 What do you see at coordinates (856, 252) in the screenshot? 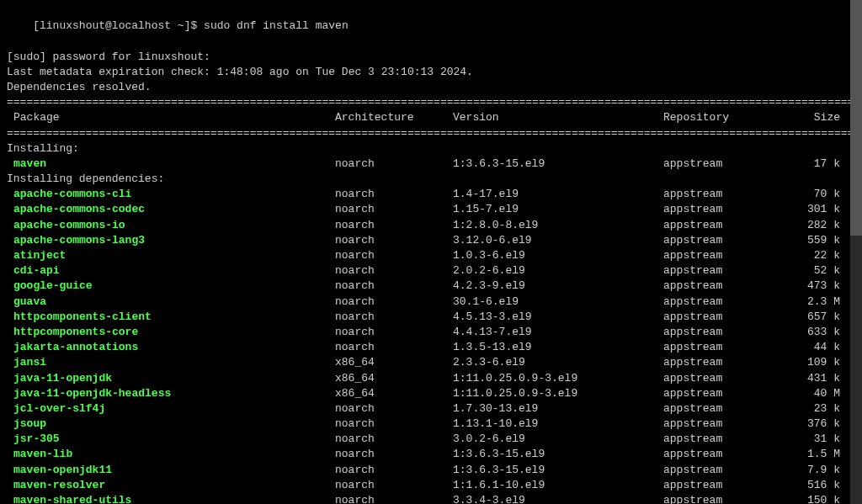
I see `scrollbar-vertical` at bounding box center [856, 252].